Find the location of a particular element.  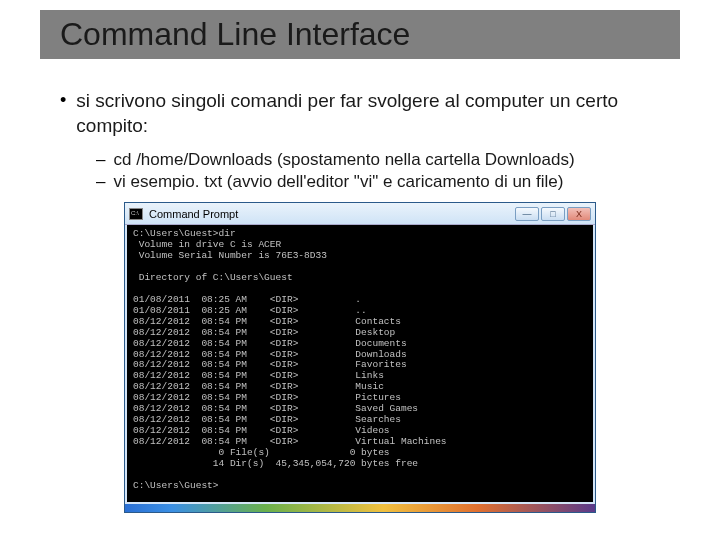

taskbar-strip is located at coordinates (360, 508).